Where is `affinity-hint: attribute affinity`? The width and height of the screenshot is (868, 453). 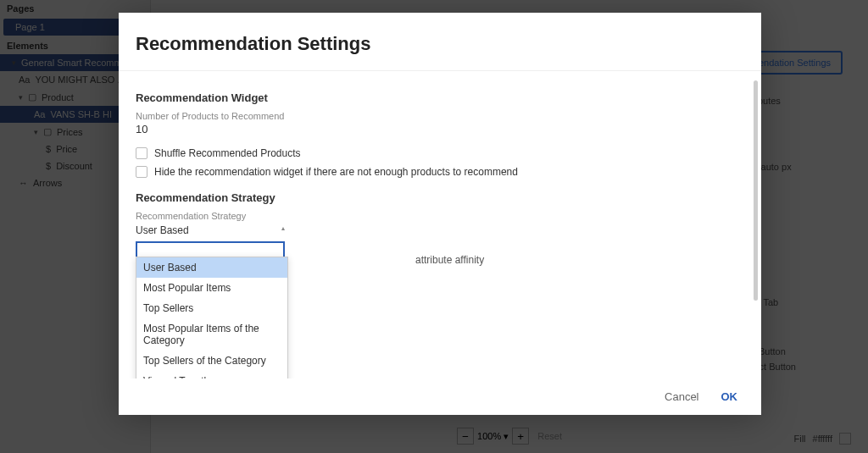
affinity-hint: attribute affinity is located at coordinates (449, 260).